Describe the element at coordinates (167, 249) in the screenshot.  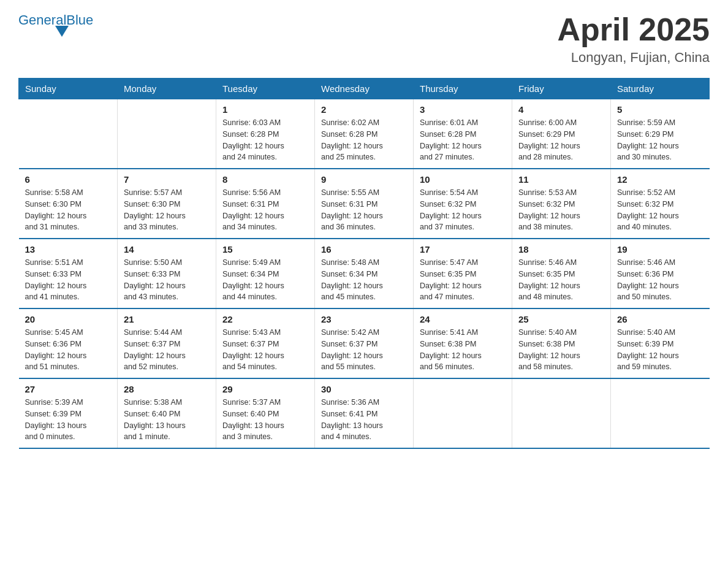
I see `day-number: 14` at that location.